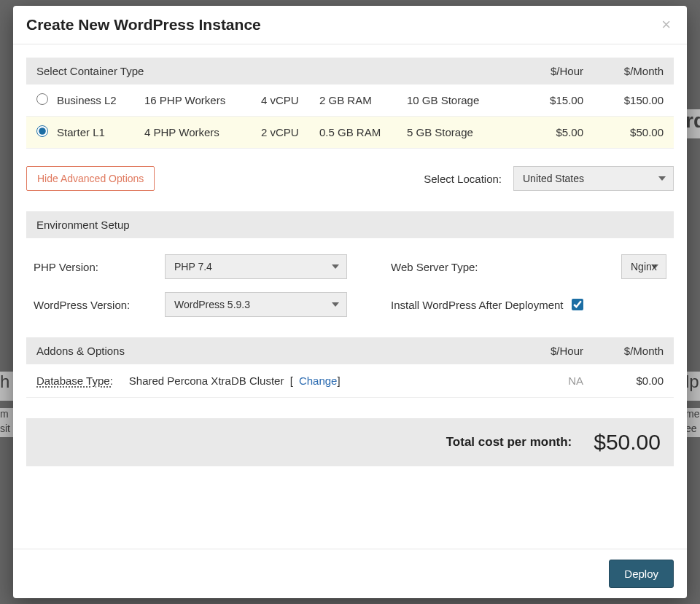  What do you see at coordinates (543, 351) in the screenshot?
I see `addons-col-hour: $/Hour` at bounding box center [543, 351].